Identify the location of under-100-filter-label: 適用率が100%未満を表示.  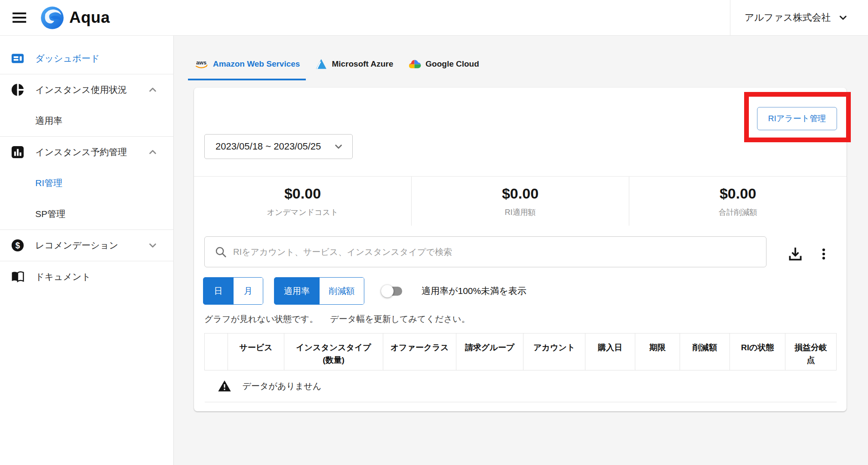
(474, 291).